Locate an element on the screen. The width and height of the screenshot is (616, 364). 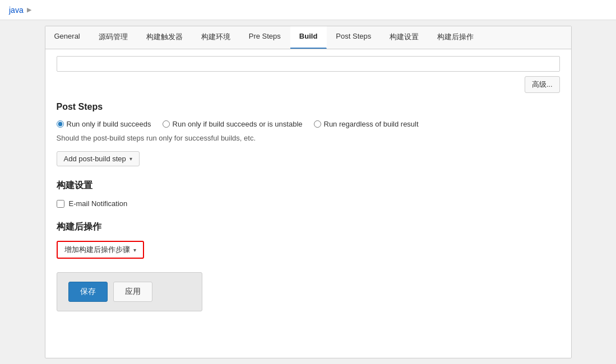
build-settings-section: 构建设置 E-mail Notification is located at coordinates (308, 194).